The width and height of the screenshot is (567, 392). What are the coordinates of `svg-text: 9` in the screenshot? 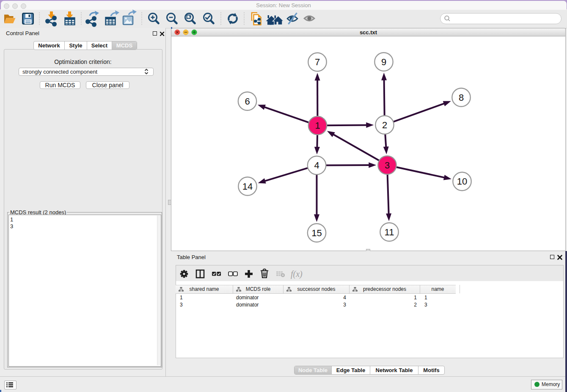 It's located at (384, 62).